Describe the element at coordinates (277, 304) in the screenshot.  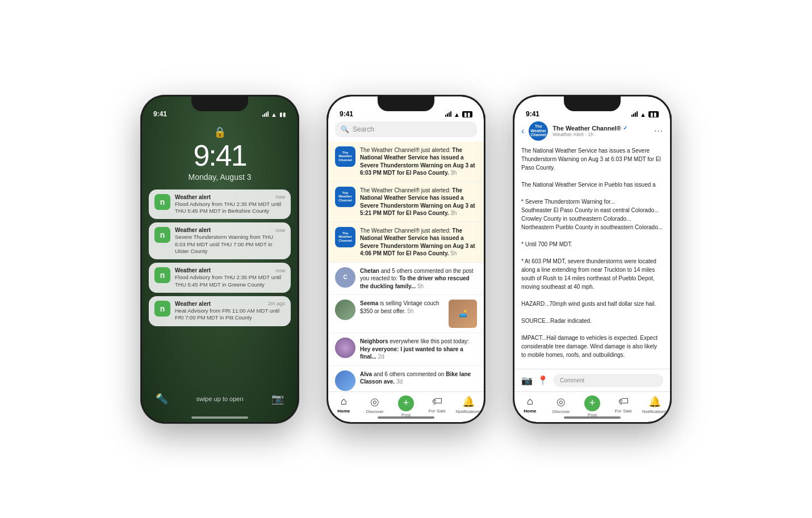
I see `lock-notif-time-4: 2m ago` at that location.